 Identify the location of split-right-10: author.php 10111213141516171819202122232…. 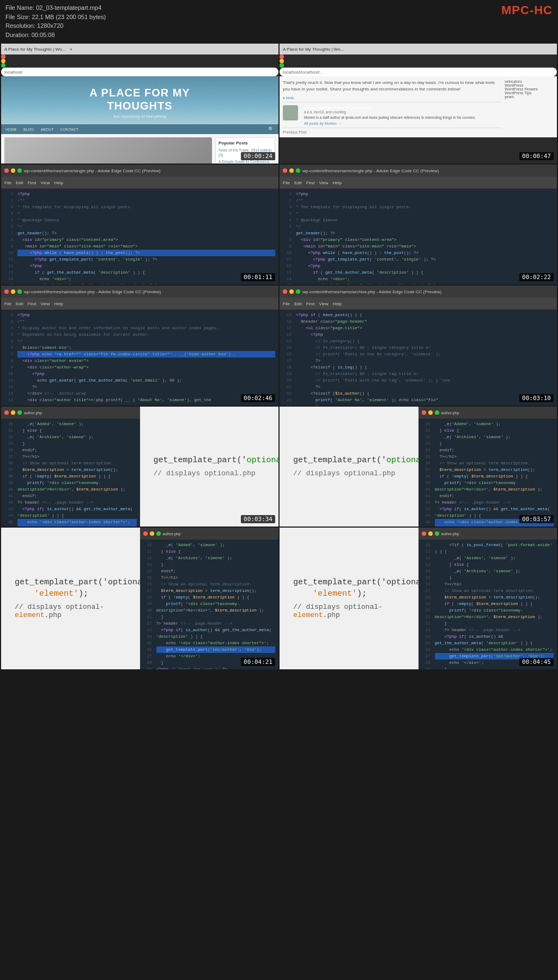
(488, 598).